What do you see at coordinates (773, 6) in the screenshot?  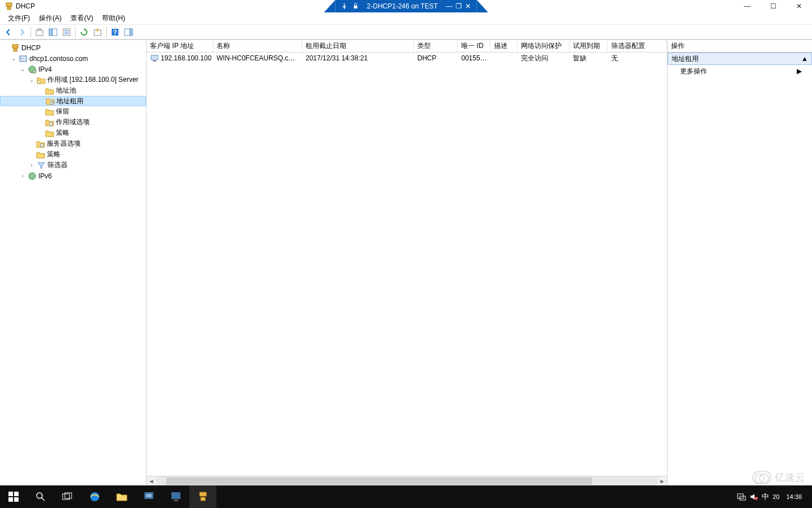 I see `maximize-button: ☐` at bounding box center [773, 6].